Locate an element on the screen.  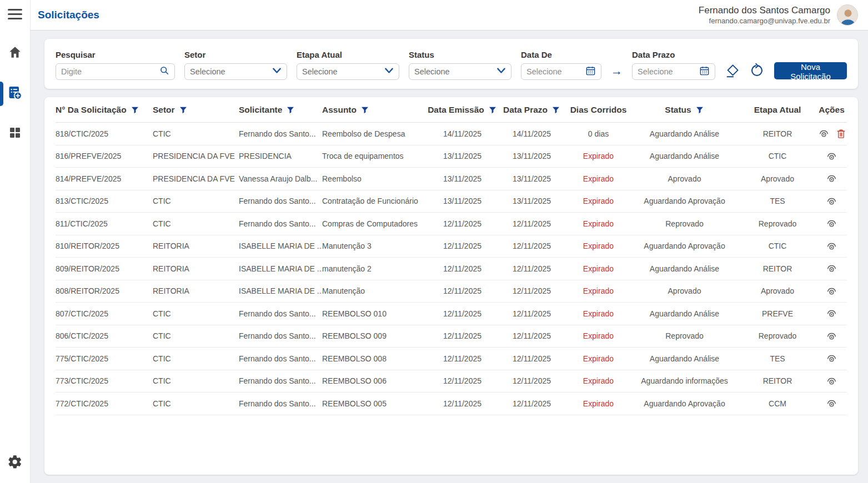
cell-prazo: 13/11/2025 is located at coordinates (532, 179).